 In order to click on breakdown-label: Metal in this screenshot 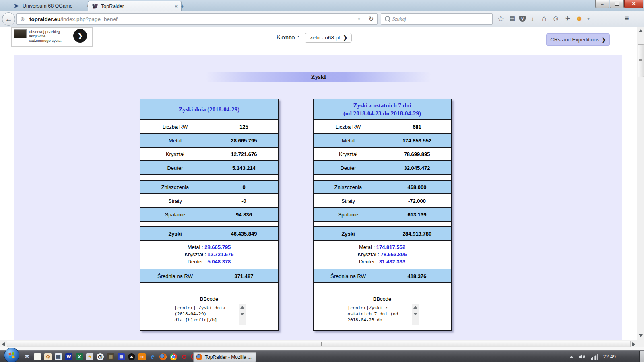, I will do `click(194, 247)`.